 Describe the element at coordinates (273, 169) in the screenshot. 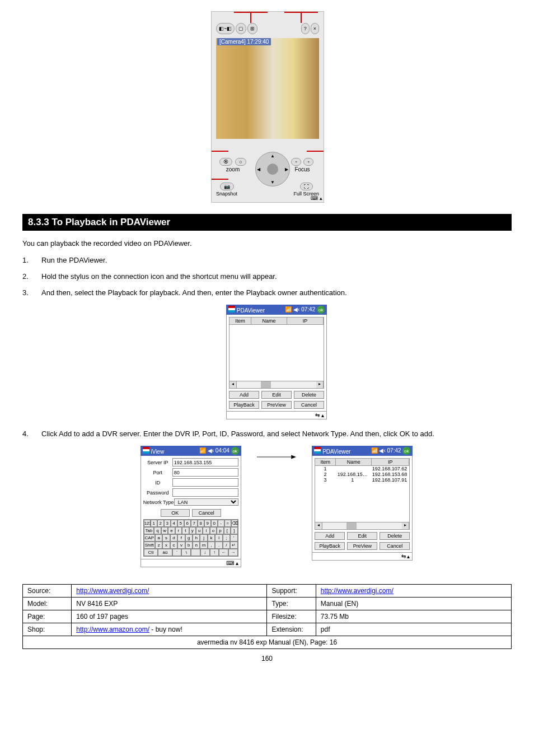

I see `ptz-dpad: ▲ ▼ ◀ ▶` at that location.